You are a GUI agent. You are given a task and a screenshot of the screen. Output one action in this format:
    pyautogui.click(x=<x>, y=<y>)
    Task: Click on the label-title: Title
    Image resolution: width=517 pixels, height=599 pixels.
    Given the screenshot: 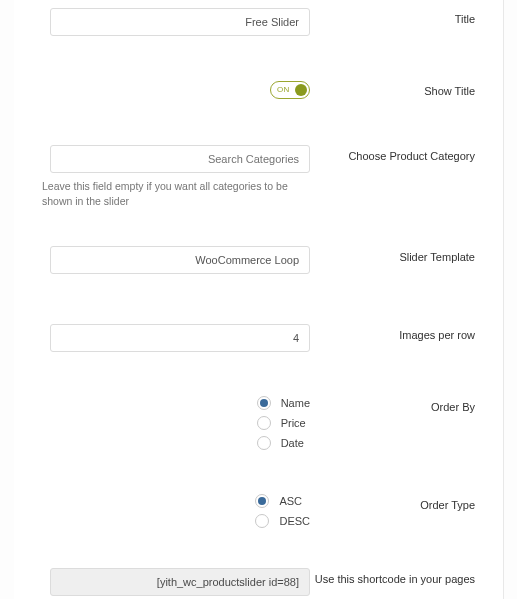 What is the action you would take?
    pyautogui.click(x=392, y=18)
    